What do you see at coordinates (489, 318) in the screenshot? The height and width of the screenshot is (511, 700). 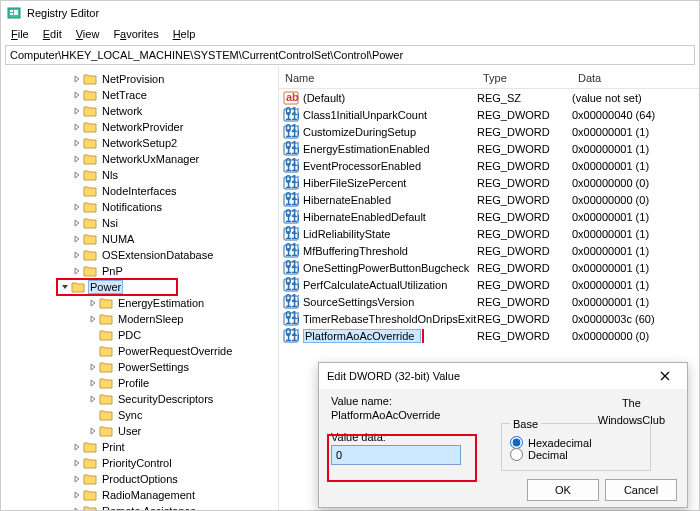 I see `value-row: 011110TimerRebaseThresholdOnDripsExitREG…` at bounding box center [489, 318].